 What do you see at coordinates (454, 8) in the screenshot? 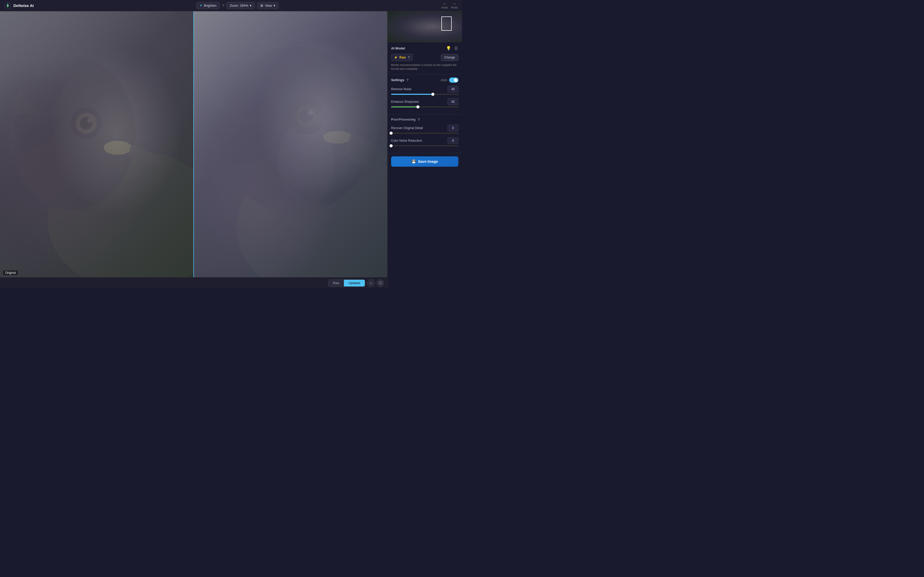
I see `redo-label: Redo` at bounding box center [454, 8].